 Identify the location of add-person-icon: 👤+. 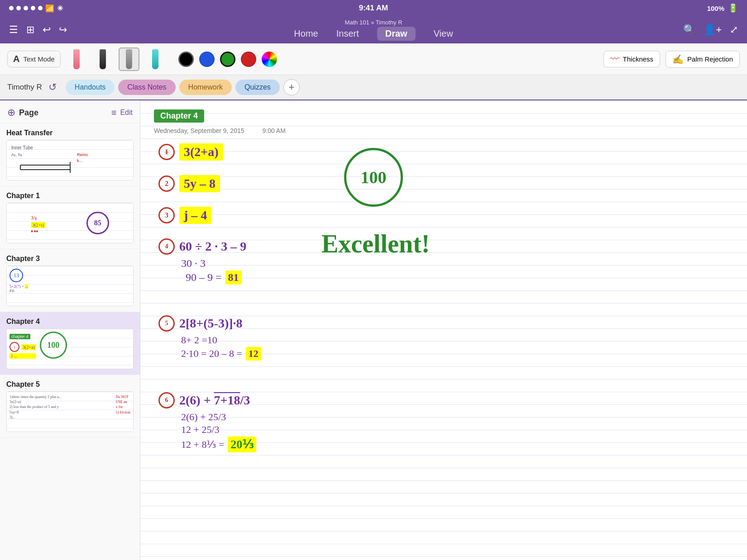
(713, 30).